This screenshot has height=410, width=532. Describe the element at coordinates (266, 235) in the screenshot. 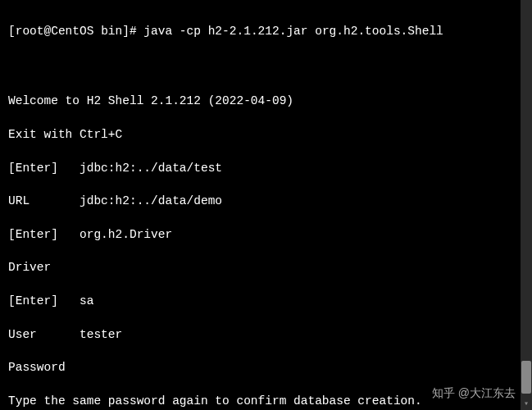

I see `driver-enter-line: [Enter] org.h2.Driver` at that location.